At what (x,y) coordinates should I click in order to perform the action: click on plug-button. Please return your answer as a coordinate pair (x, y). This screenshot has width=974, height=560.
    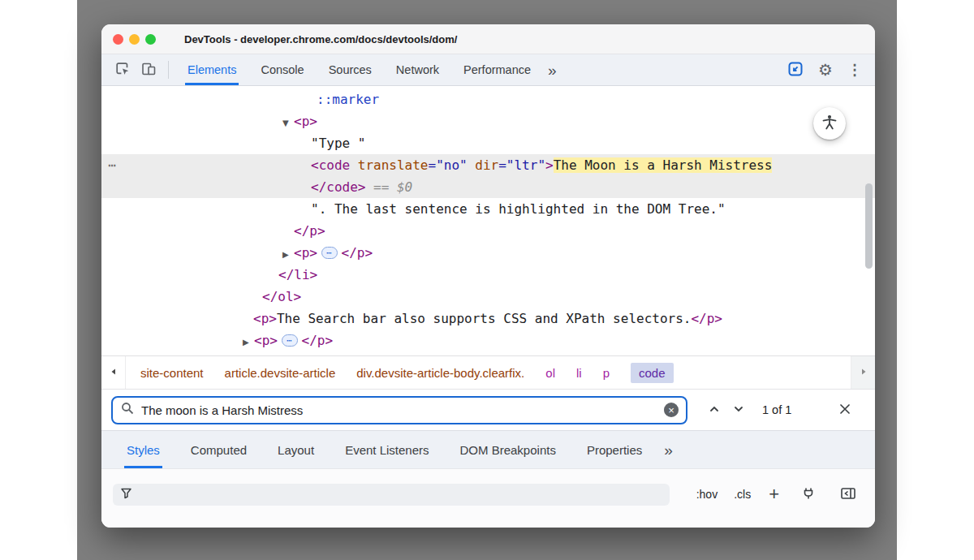
    Looking at the image, I should click on (808, 495).